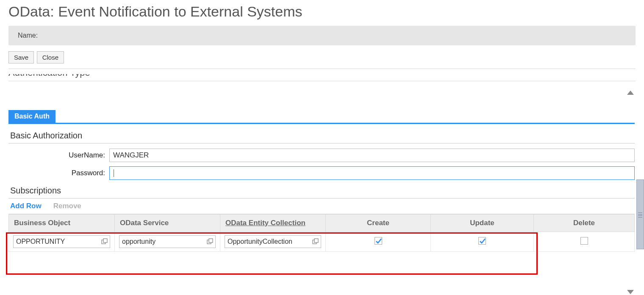 Image resolution: width=644 pixels, height=295 pixels. I want to click on clipped-heading: Authentication Type, so click(322, 77).